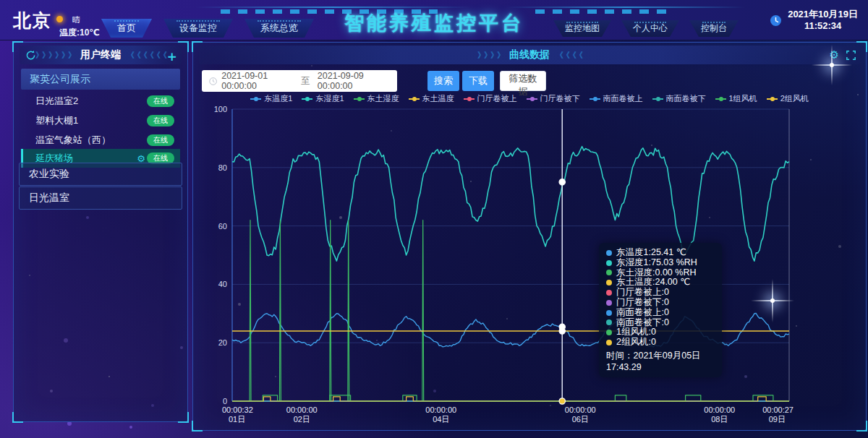 The height and width of the screenshot is (438, 868). What do you see at coordinates (560, 98) in the screenshot?
I see `legend-label: 门厅卷被下` at bounding box center [560, 98].